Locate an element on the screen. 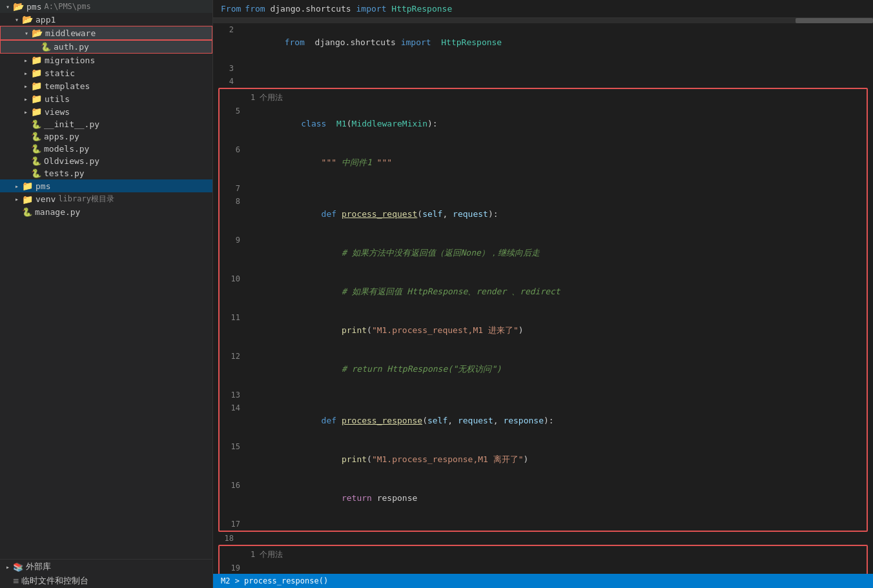 The width and height of the screenshot is (873, 588). item-label: views is located at coordinates (57, 112).